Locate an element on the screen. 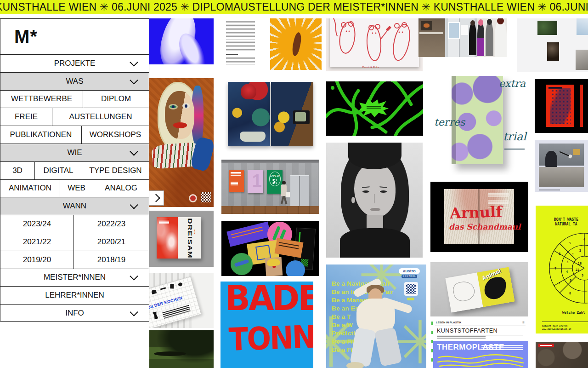  project-tile-dont-waste-talent-poster: DON'T WASTE NATURAL TA 4 5 6 7 1 8 2 1 is located at coordinates (562, 270).